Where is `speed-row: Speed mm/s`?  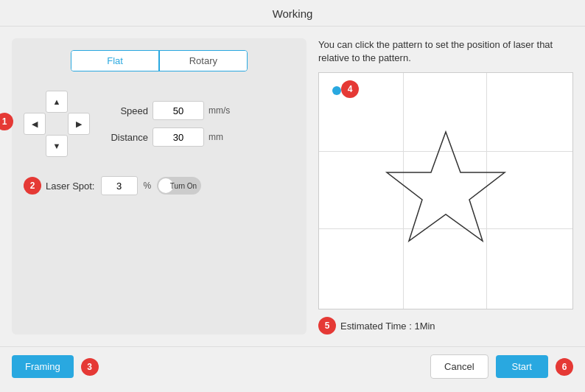
speed-row: Speed mm/s is located at coordinates (169, 111).